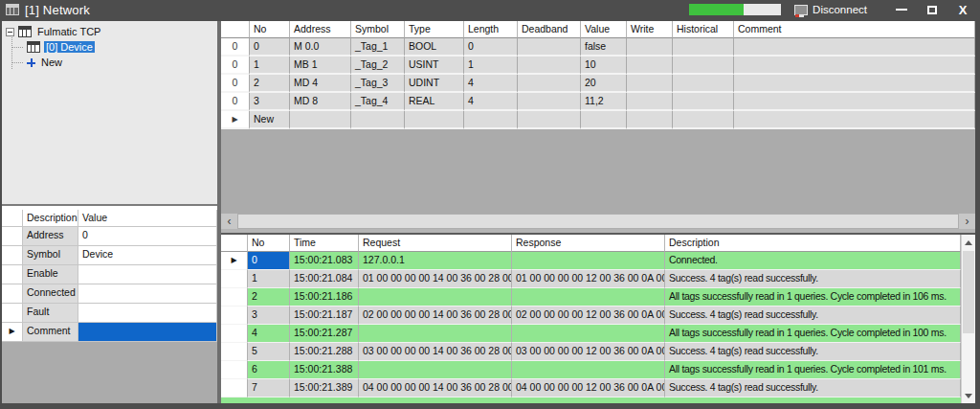 Image resolution: width=980 pixels, height=409 pixels. What do you see at coordinates (963, 10) in the screenshot?
I see `close-button: X` at bounding box center [963, 10].